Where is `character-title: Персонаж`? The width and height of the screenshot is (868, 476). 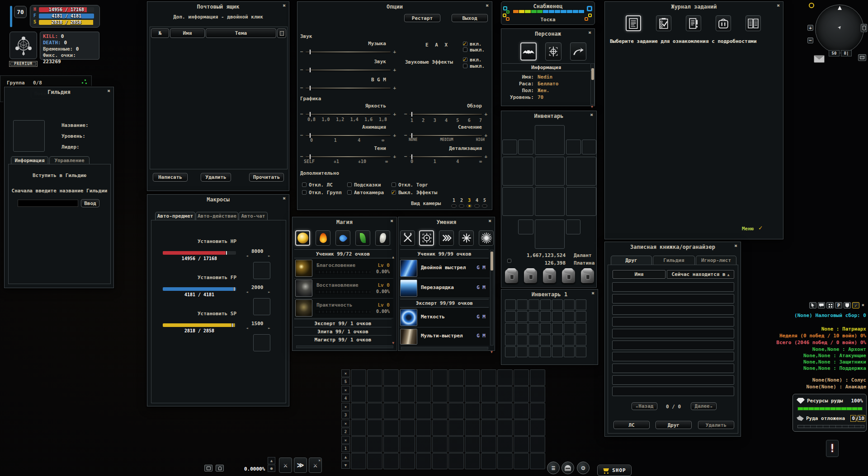
character-title: Персонаж is located at coordinates (548, 34).